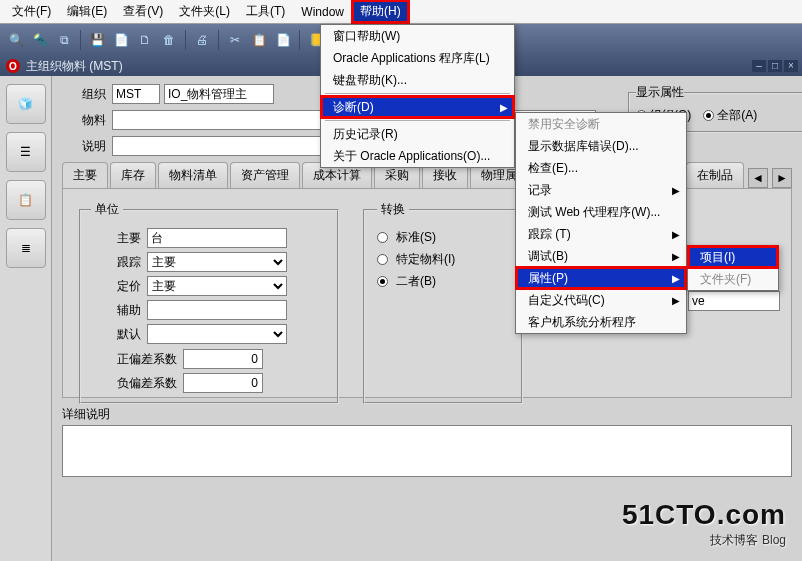 Image resolution: width=802 pixels, height=561 pixels. What do you see at coordinates (418, 107) in the screenshot?
I see `mi-diagnose: 诊断(D)▶` at bounding box center [418, 107].